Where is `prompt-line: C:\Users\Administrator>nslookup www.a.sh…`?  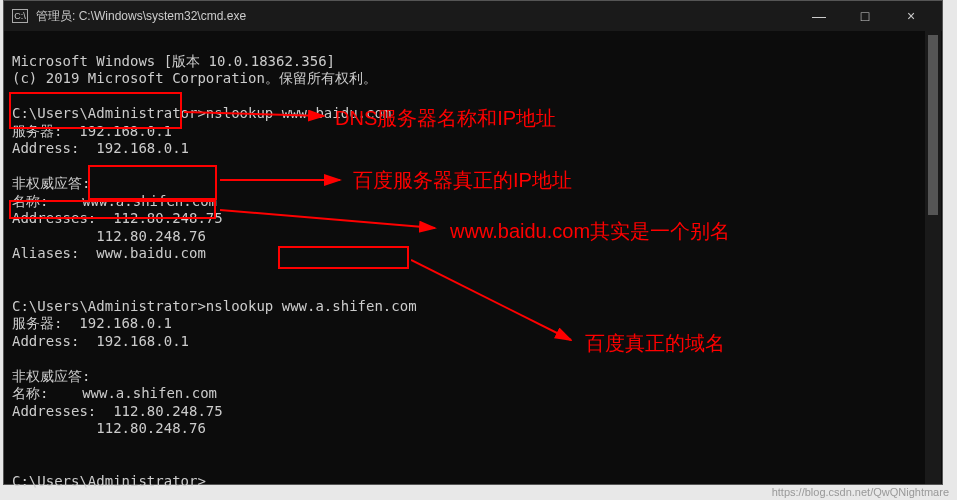 prompt-line: C:\Users\Administrator>nslookup www.a.sh… is located at coordinates (214, 306).